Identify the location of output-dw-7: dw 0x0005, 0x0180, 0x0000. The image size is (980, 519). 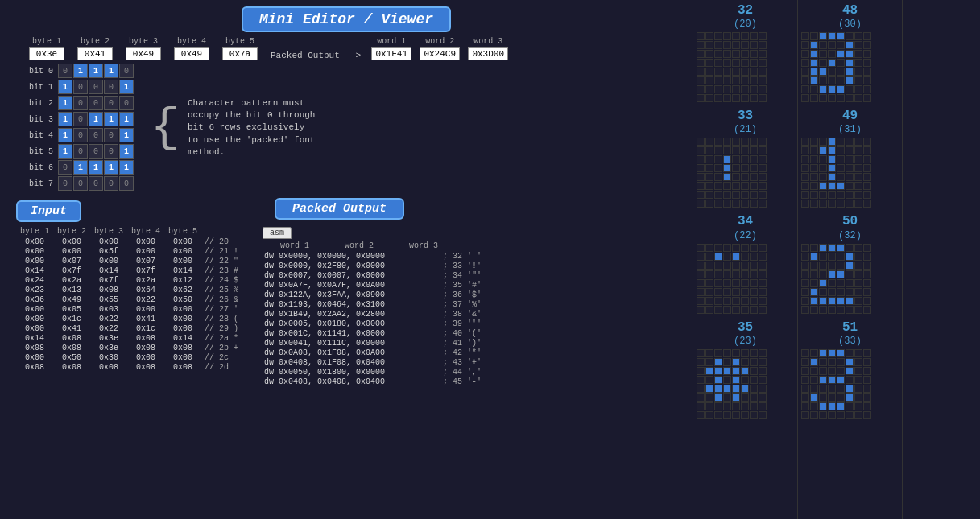
(351, 323).